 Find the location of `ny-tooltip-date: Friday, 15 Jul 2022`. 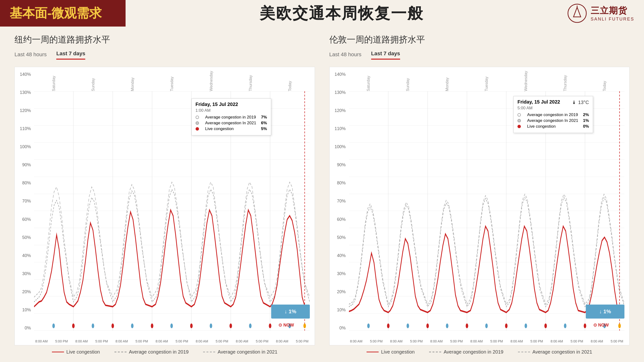

ny-tooltip-date: Friday, 15 Jul 2022 is located at coordinates (231, 104).